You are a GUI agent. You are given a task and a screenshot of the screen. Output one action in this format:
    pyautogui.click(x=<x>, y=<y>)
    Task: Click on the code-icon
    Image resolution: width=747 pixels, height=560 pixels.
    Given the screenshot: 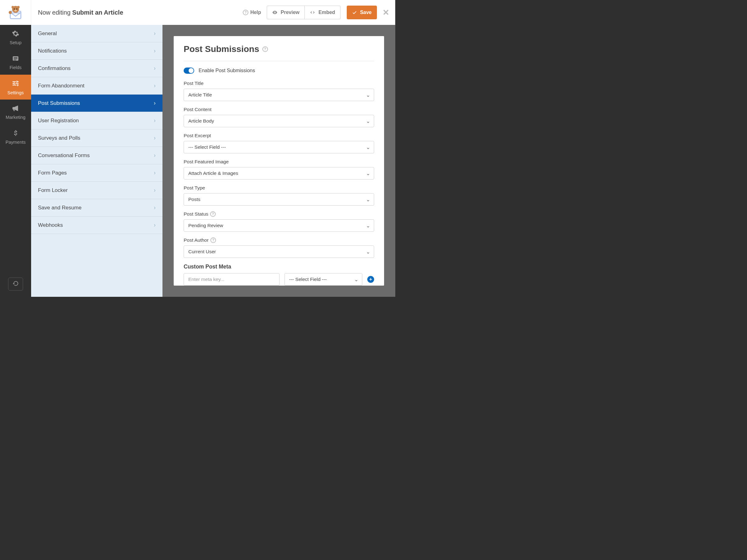 What is the action you would take?
    pyautogui.click(x=313, y=12)
    